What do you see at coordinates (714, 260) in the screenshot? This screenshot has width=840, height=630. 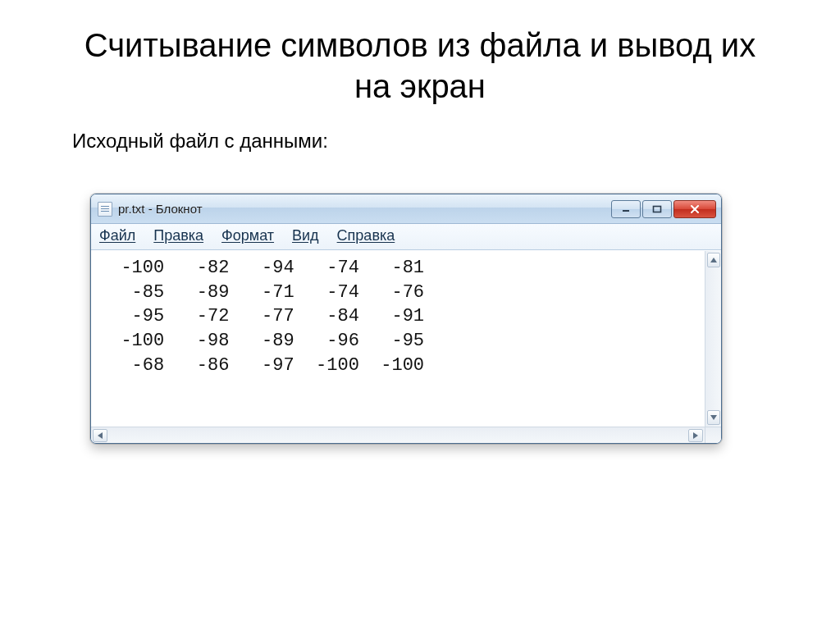 I see `scroll-up-icon` at bounding box center [714, 260].